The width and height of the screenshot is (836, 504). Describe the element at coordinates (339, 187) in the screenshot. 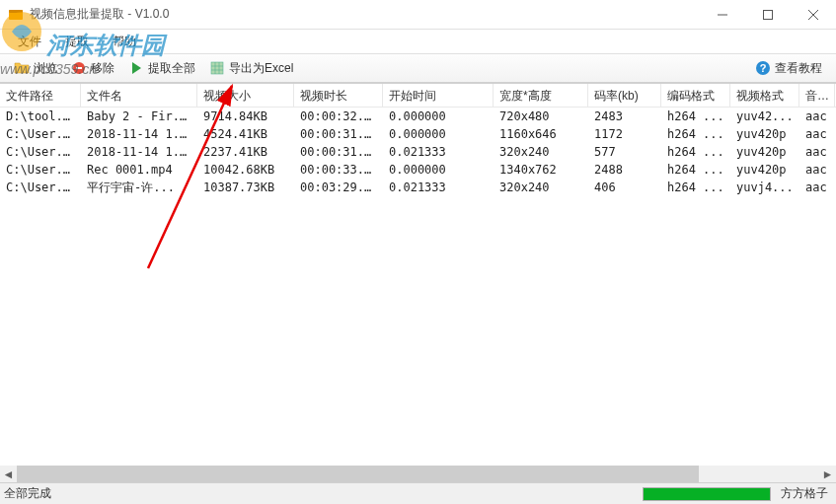

I see `table-cell: 00:03:29.11` at that location.